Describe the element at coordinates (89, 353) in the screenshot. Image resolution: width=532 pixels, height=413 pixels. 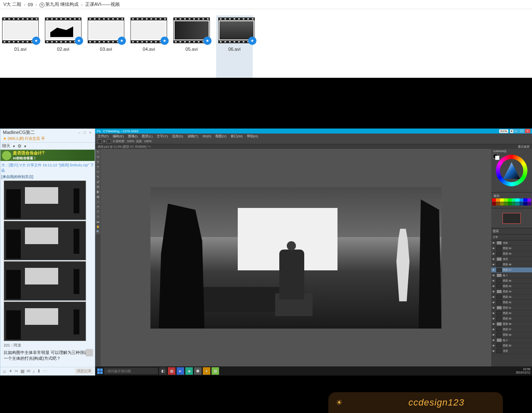
I see `avatar` at that location.